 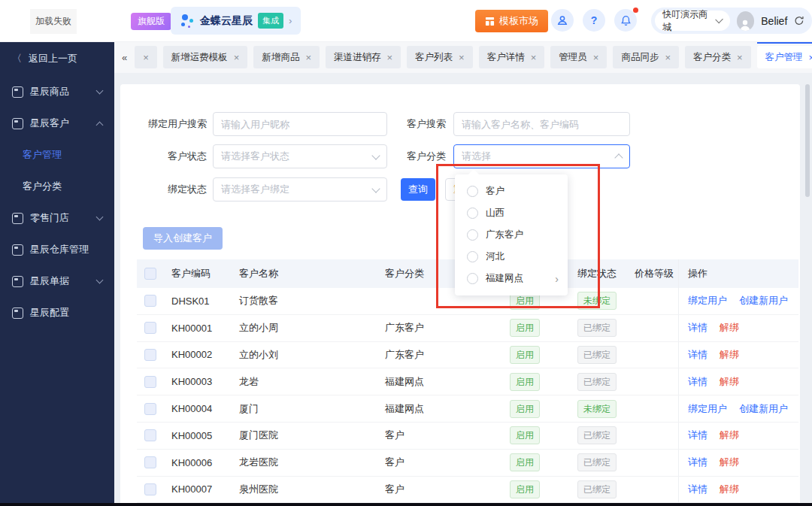 What do you see at coordinates (363, 57) in the screenshot?
I see `tab-item: 渠道进销存×` at bounding box center [363, 57].